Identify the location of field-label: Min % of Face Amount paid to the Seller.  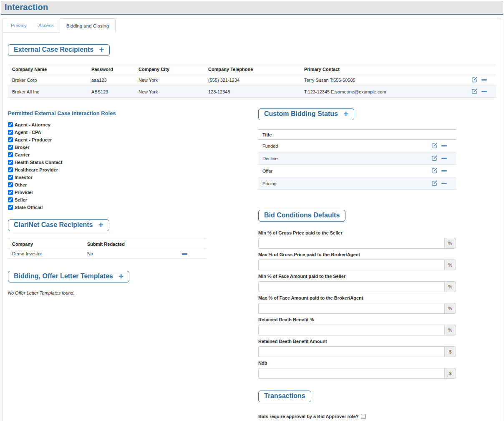
(357, 276).